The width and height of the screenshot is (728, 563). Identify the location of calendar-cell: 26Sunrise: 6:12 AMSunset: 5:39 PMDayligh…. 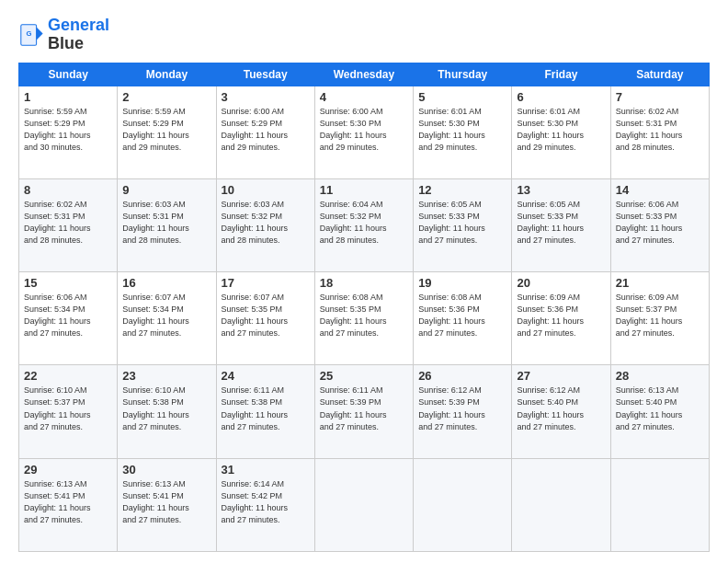
(463, 412).